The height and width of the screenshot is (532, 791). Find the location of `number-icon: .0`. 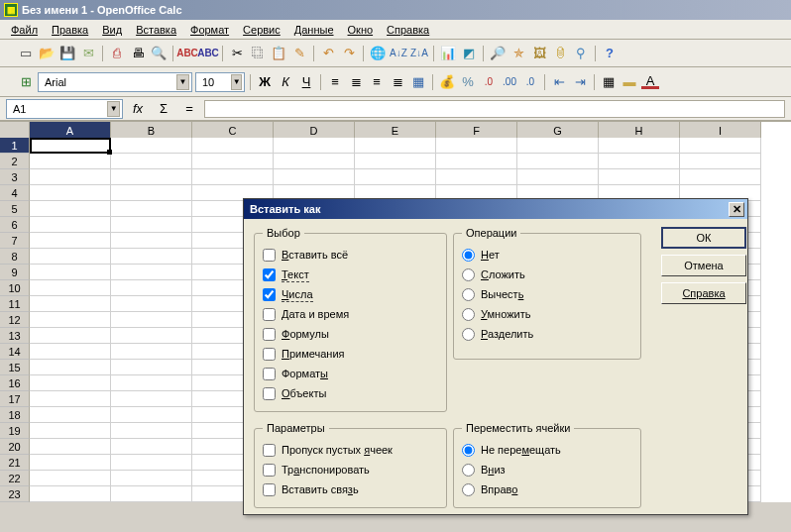

number-icon: .0 is located at coordinates (489, 82).